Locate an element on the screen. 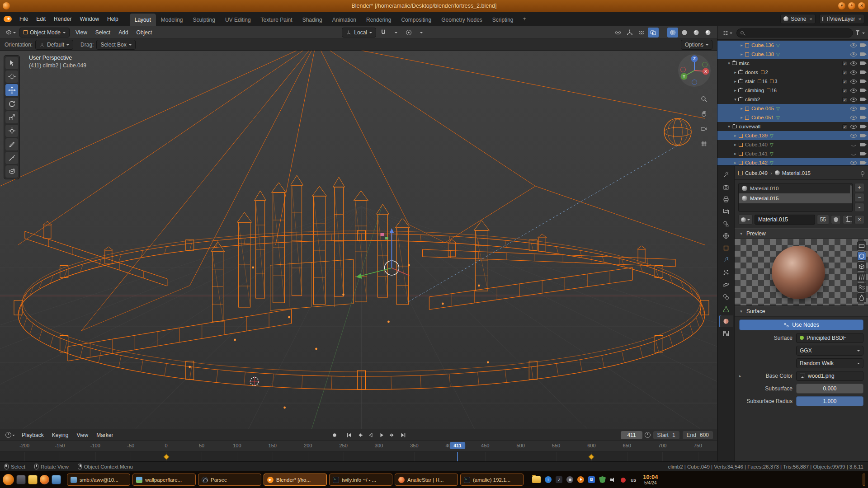 This screenshot has width=868, height=488. new-material-button is located at coordinates (848, 220).